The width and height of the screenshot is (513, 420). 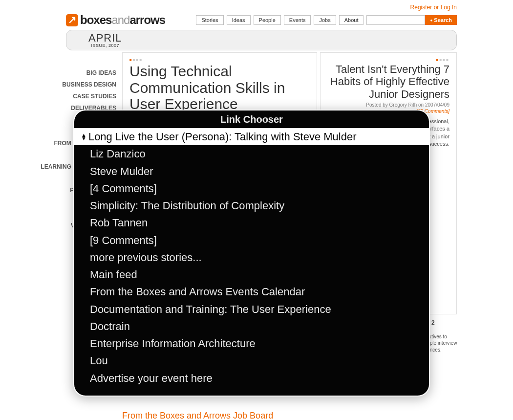 What do you see at coordinates (252, 241) in the screenshot?
I see `link-chooser-item: [9 Comments]` at bounding box center [252, 241].